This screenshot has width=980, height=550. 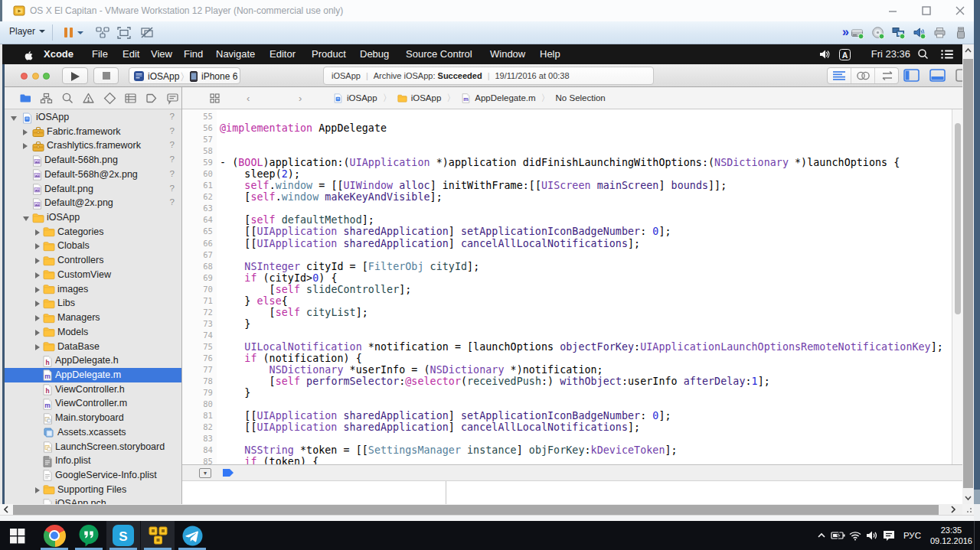 I want to click on taskbar-clock: 23:35 09.12.2016, so click(x=954, y=535).